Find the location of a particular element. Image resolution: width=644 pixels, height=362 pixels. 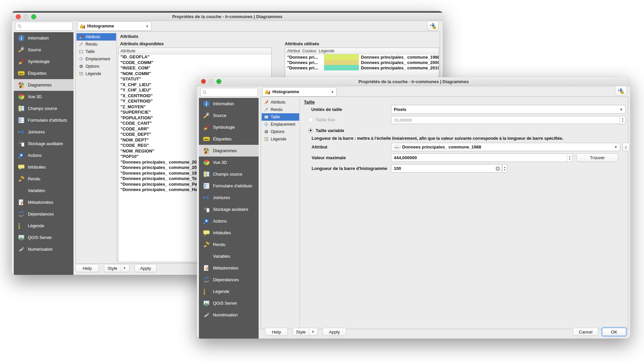

fixed-size-field: 15,00000 ▲▼ is located at coordinates (508, 120).